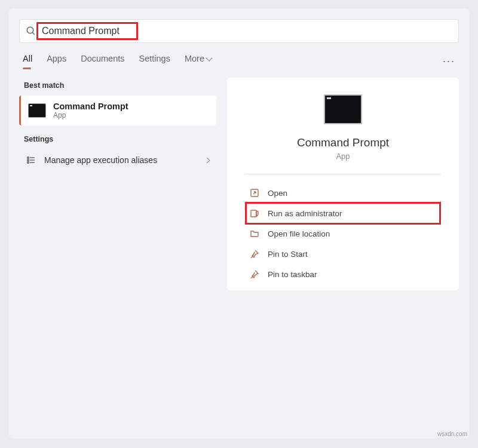 The image size is (478, 448). What do you see at coordinates (343, 213) in the screenshot?
I see `action-run-as-administrator: Run as administrator` at bounding box center [343, 213].